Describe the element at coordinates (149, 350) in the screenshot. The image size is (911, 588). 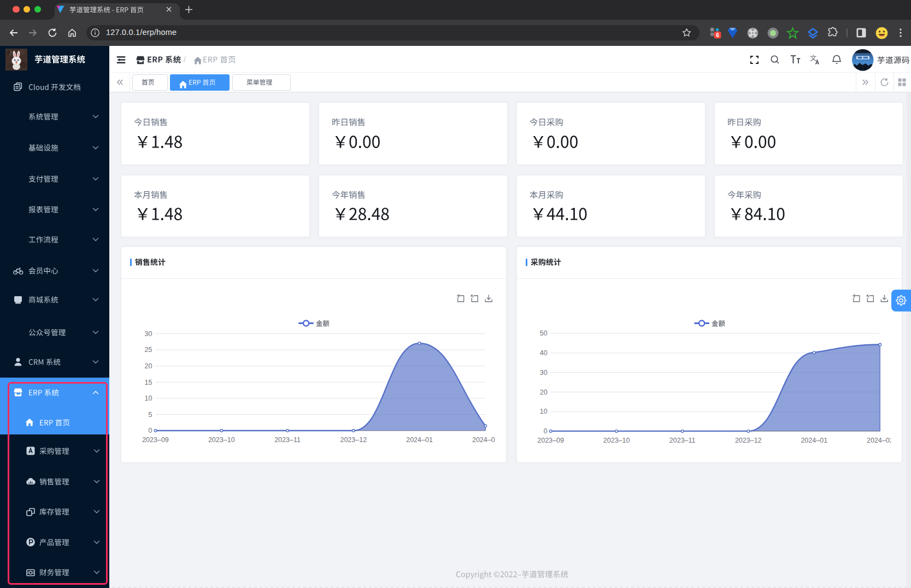
I see `svg-text: 25` at that location.